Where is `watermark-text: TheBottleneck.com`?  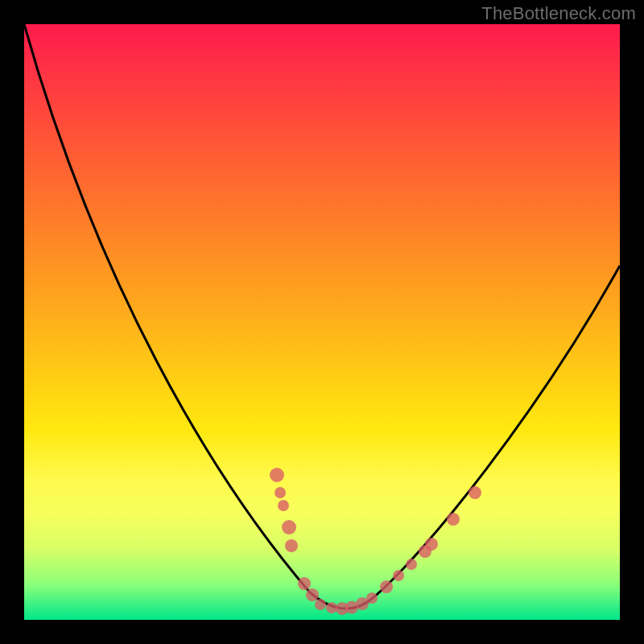 watermark-text: TheBottleneck.com is located at coordinates (559, 14).